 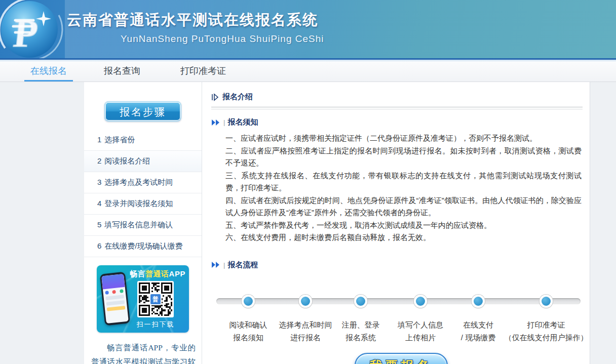 I want to click on right-spacer-column, so click(x=603, y=223).